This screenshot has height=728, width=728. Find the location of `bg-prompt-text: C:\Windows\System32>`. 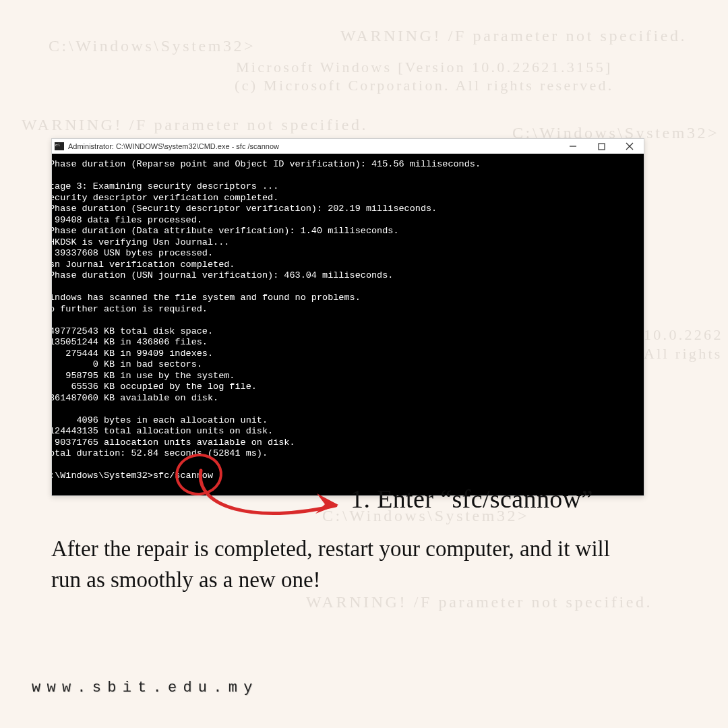

bg-prompt-text: C:\Windows\System32> is located at coordinates (152, 46).